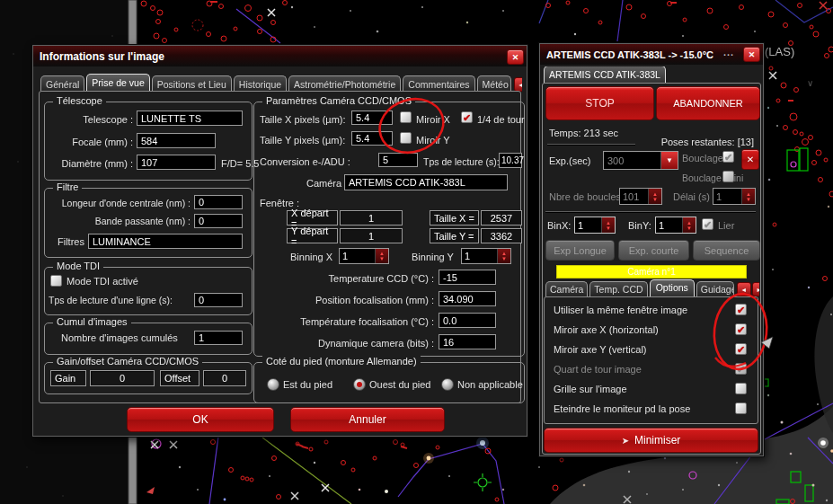 The width and height of the screenshot is (833, 504). What do you see at coordinates (740, 349) in the screenshot?
I see `opt-miroir-y-checkbox: ✔` at bounding box center [740, 349].